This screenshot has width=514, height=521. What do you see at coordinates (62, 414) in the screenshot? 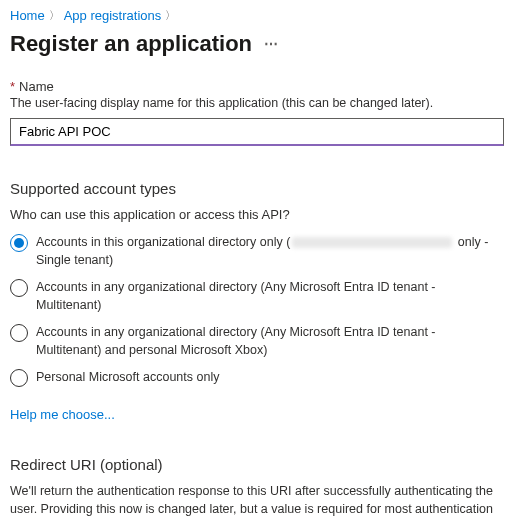
I see `help-me-choose-link: Help me choose...` at bounding box center [62, 414].